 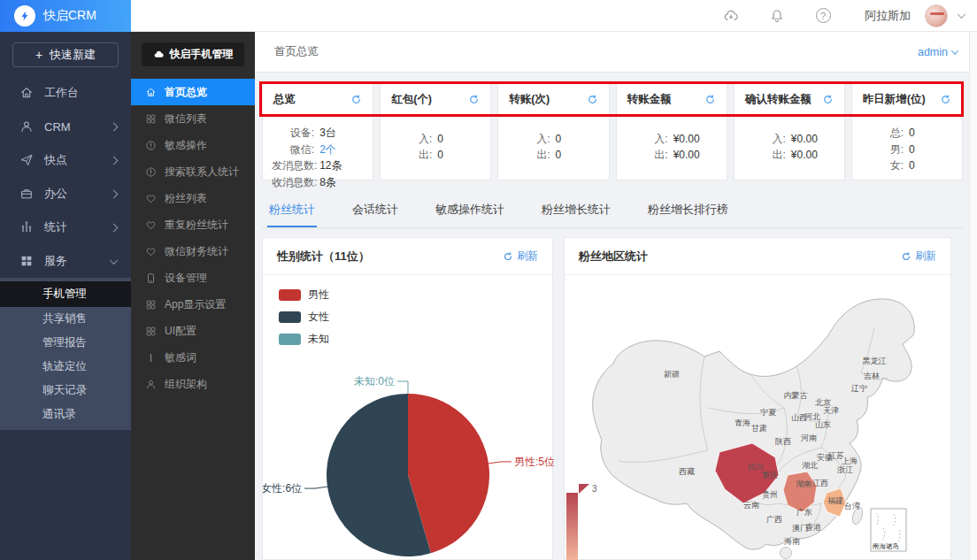 What do you see at coordinates (304, 317) in the screenshot?
I see `legend-item: 女性` at bounding box center [304, 317].